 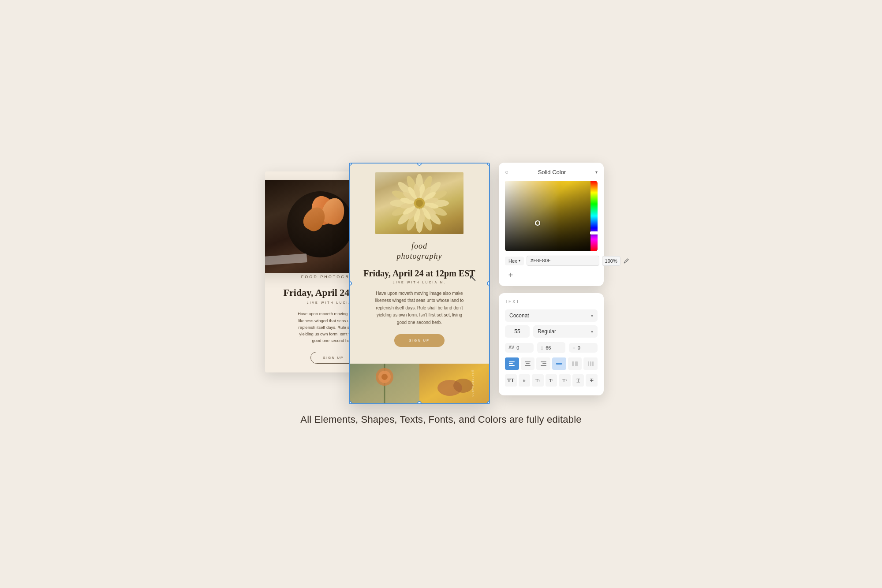 What do you see at coordinates (551, 364) in the screenshot?
I see `text-align-row` at bounding box center [551, 364].